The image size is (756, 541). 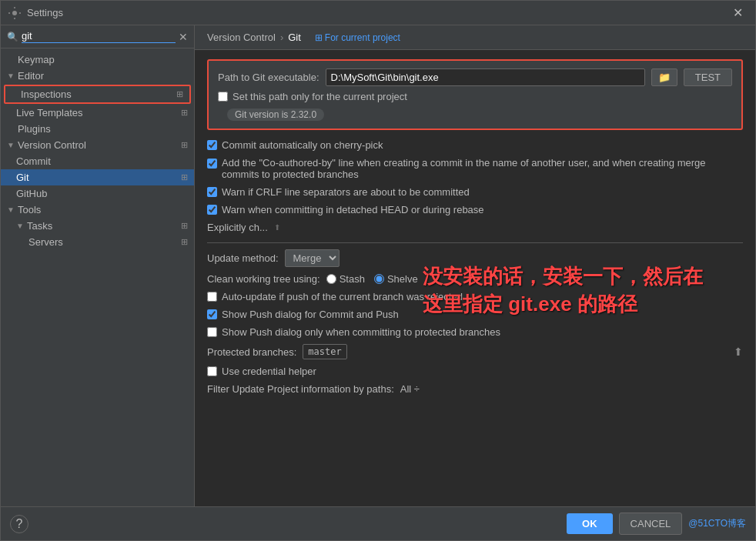 I want to click on show-push-protected-checkbox, so click(x=212, y=332).